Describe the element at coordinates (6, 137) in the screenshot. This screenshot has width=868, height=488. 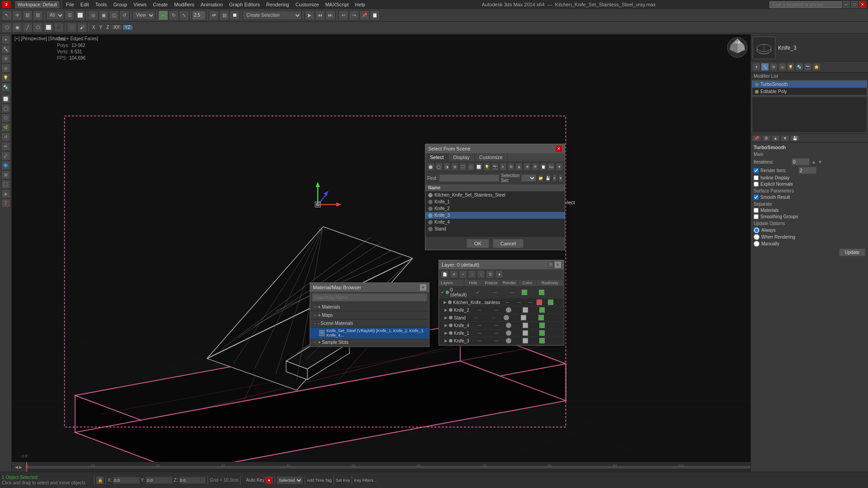
I see `tool5: ↺` at that location.